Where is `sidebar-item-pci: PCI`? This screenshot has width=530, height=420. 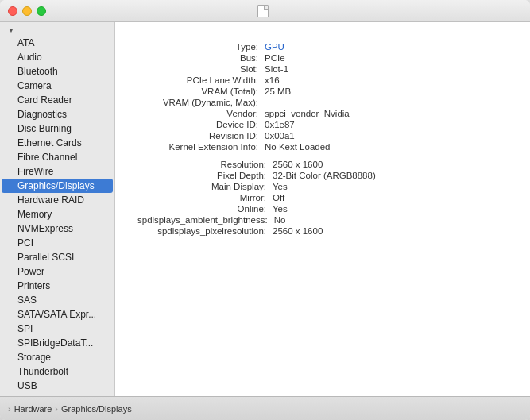 sidebar-item-pci: PCI is located at coordinates (57, 243).